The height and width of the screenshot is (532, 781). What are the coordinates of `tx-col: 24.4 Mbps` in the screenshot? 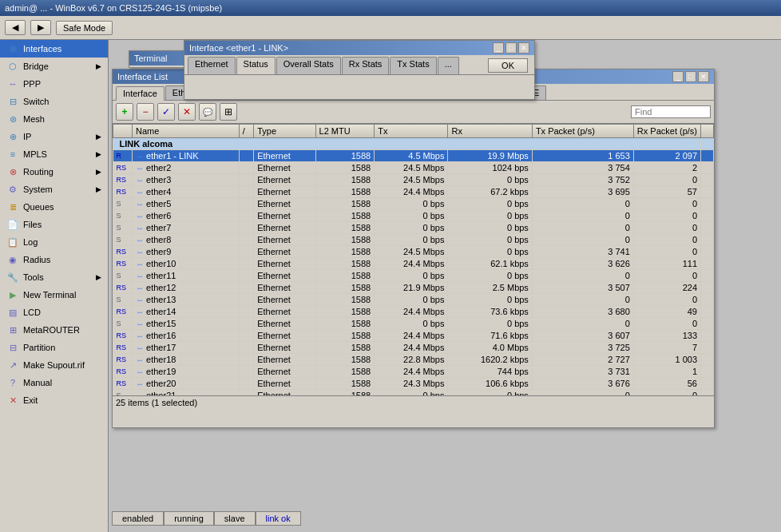 It's located at (411, 312).